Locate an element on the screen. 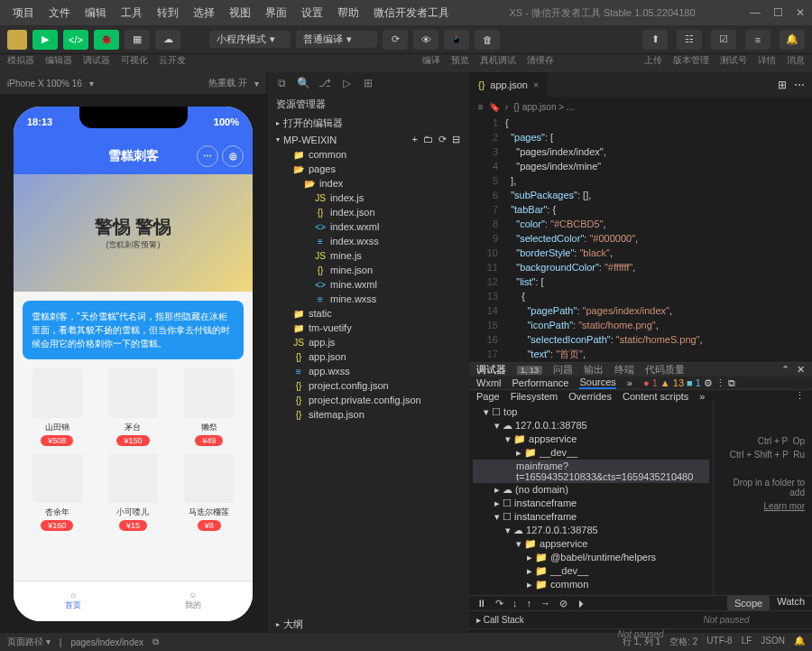  src-filesystem: Filesystem is located at coordinates (534, 396).